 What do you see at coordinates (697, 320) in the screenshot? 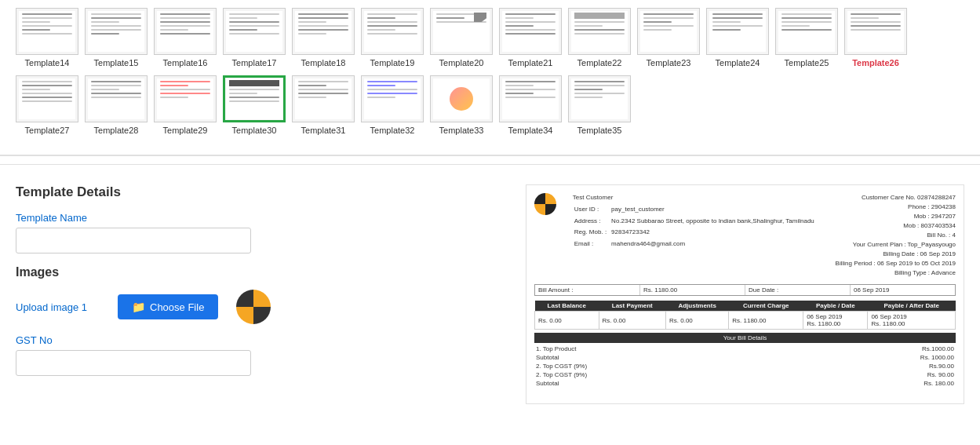
I see `val-adjustments: Rs. 0.00` at bounding box center [697, 320].